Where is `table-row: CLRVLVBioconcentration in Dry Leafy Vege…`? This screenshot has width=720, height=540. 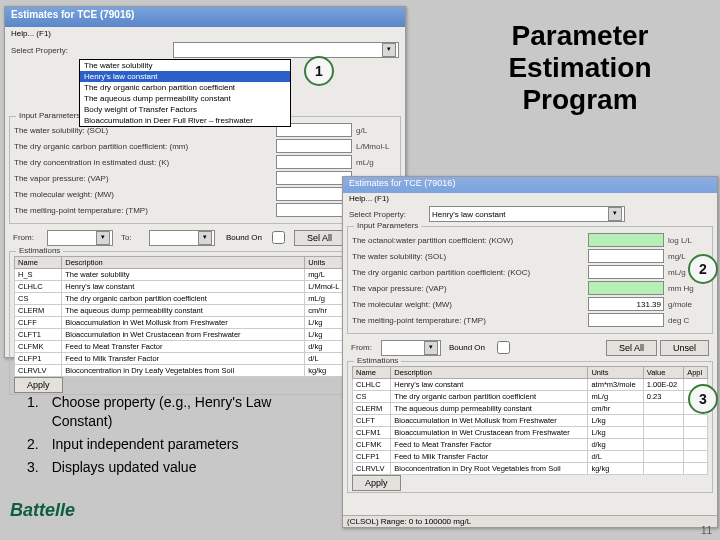
table-row: CLRVLVBioconcentration in Dry Leafy Vege… is located at coordinates (206, 371).